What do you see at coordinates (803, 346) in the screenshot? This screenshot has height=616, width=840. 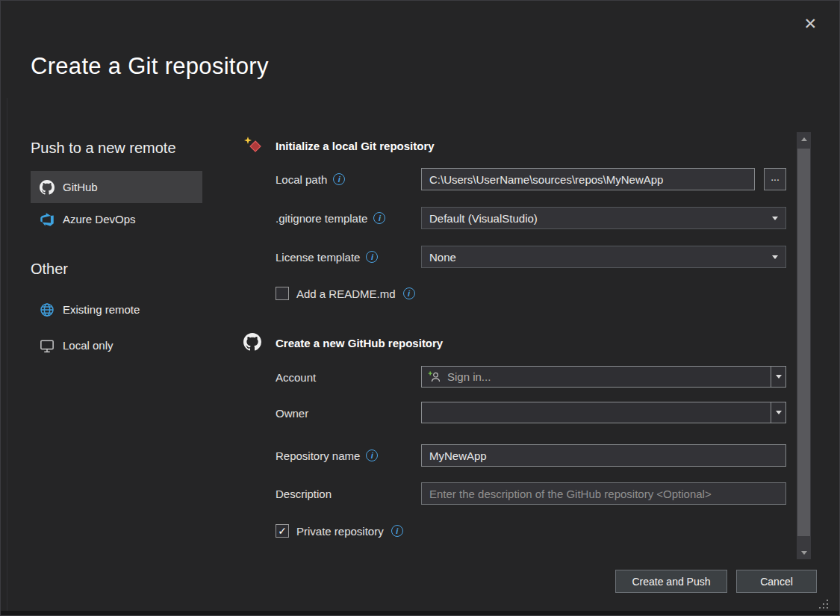 I see `vertical-scrollbar` at bounding box center [803, 346].